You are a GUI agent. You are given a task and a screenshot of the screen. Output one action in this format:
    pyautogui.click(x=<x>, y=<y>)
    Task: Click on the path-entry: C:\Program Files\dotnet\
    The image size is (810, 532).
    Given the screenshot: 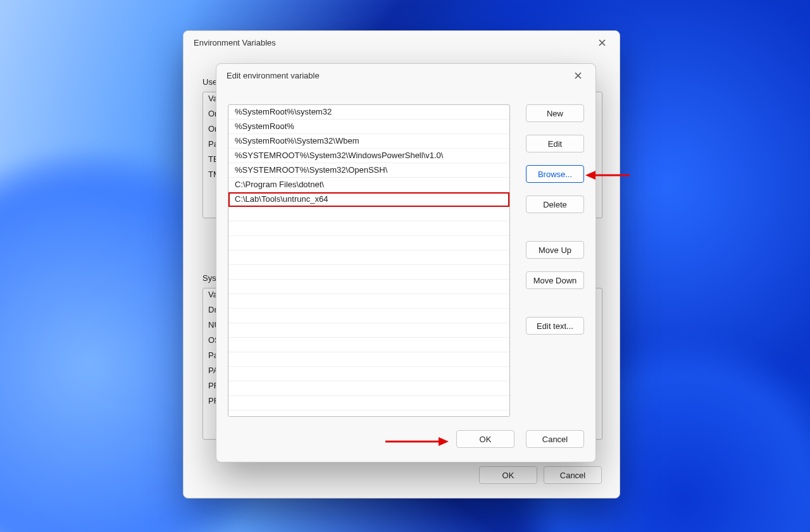 What is the action you would take?
    pyautogui.click(x=369, y=185)
    